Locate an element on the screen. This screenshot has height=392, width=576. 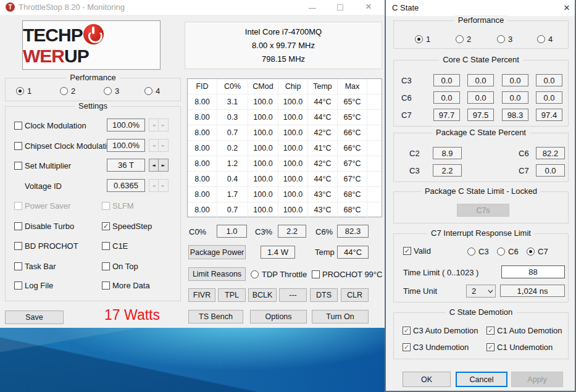
perf-radio-4: 4 is located at coordinates (152, 91).